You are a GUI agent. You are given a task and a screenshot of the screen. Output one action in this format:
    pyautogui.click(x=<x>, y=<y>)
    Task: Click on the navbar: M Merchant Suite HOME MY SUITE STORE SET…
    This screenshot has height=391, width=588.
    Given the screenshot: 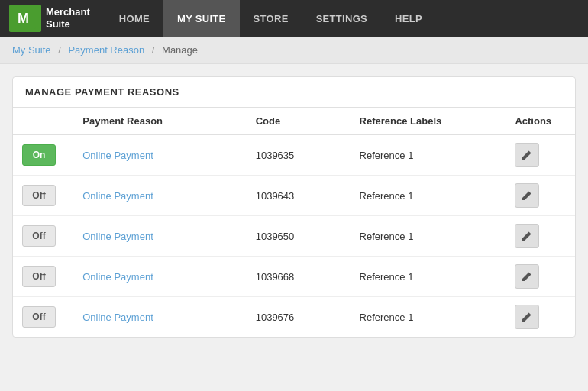 What is the action you would take?
    pyautogui.click(x=294, y=18)
    